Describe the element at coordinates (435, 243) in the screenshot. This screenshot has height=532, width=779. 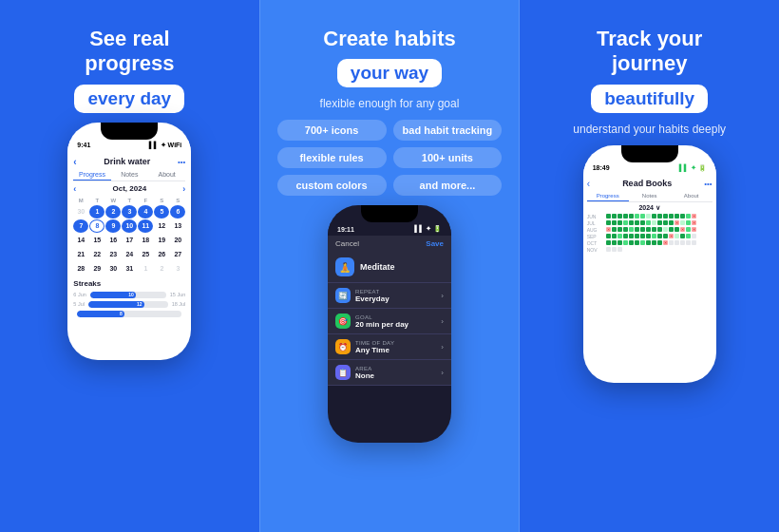
I see `save-button: Save` at that location.